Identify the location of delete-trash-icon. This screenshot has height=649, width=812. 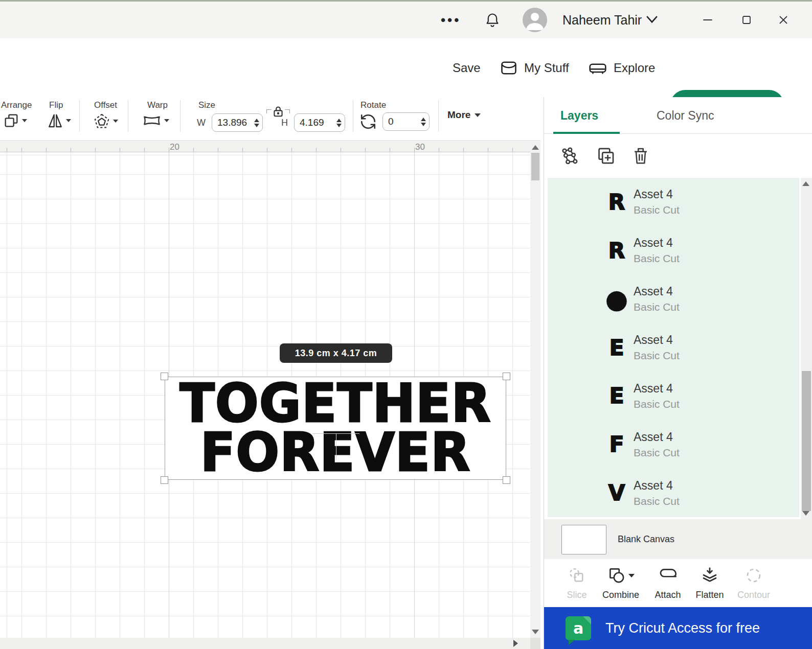
(641, 156).